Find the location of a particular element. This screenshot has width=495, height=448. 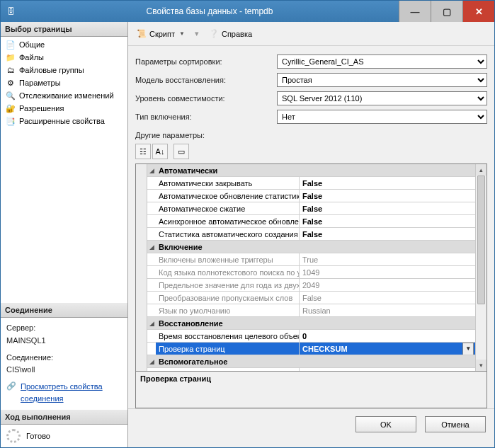

compat-select: SQL Server 2012 (110) is located at coordinates (382, 98).